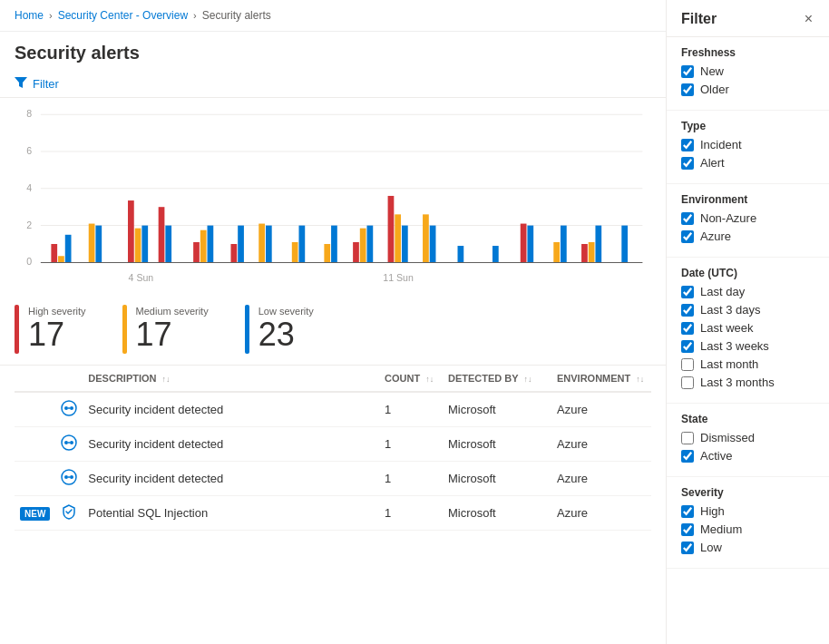 The height and width of the screenshot is (644, 829). Describe the element at coordinates (21, 83) in the screenshot. I see `filter-icon` at that location.